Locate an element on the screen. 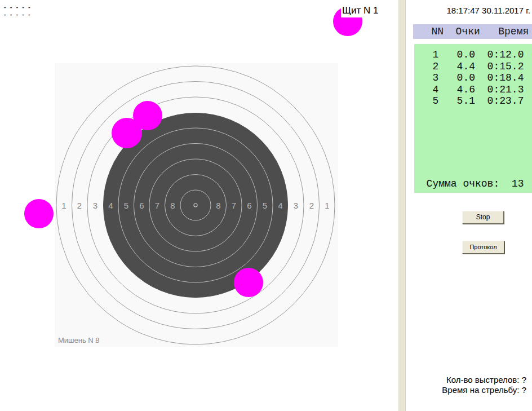 The height and width of the screenshot is (411, 532). shooting-time-label: Время на стрельбу: ? is located at coordinates (484, 390).